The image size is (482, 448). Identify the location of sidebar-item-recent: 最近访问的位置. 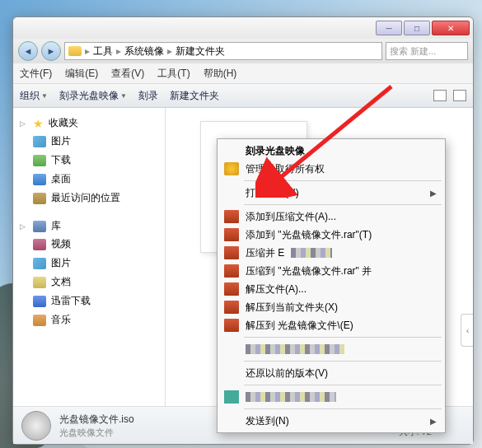
(89, 198).